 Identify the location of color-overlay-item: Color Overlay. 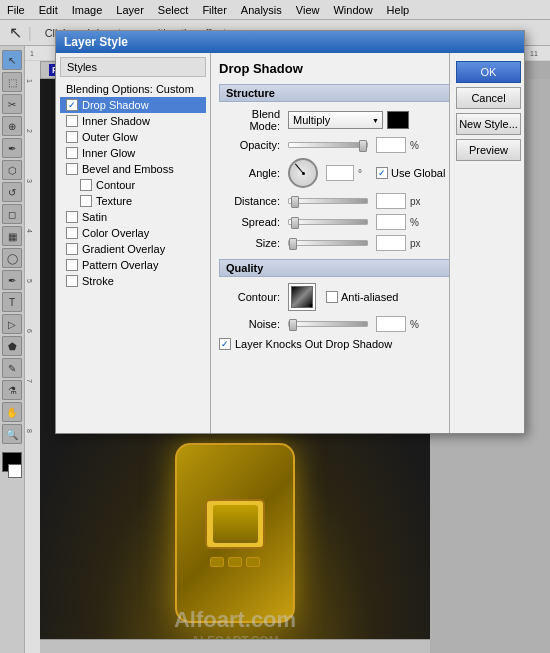
(133, 233).